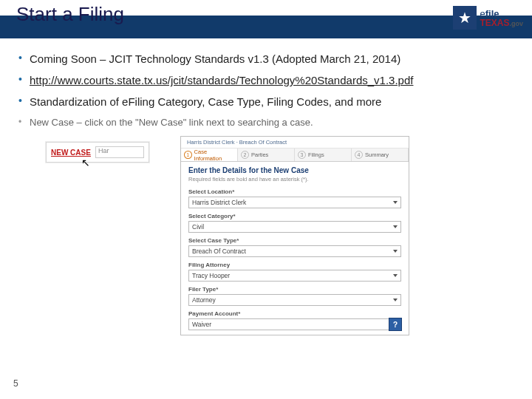 This screenshot has height=399, width=532. What do you see at coordinates (71, 152) in the screenshot?
I see `new-case-link: NEW CASE` at bounding box center [71, 152].